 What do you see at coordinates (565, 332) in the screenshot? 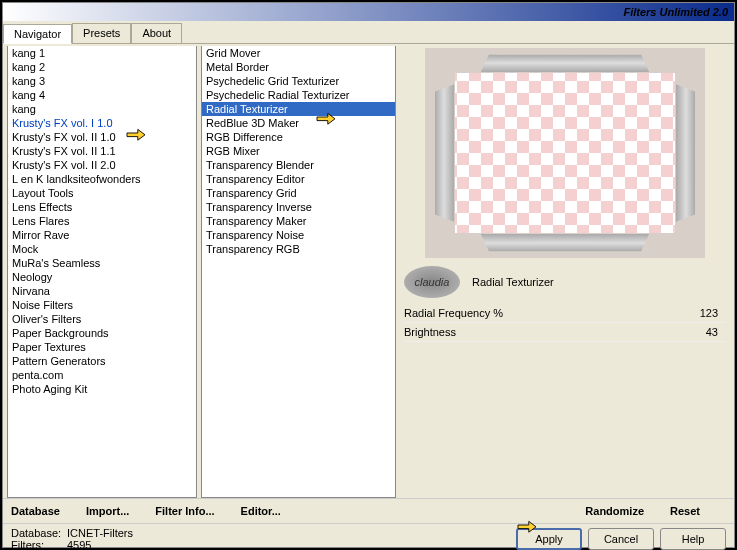
I see `param-row: Brightness43` at bounding box center [565, 332].